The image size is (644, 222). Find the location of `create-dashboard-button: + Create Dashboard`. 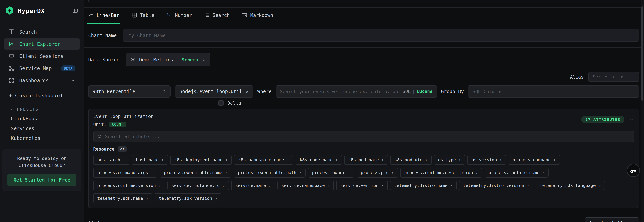

create-dashboard-button: + Create Dashboard is located at coordinates (46, 96).